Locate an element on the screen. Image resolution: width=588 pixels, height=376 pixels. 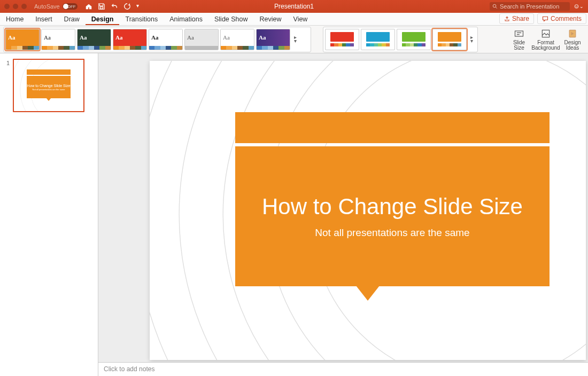
comments-button: Comments is located at coordinates (562, 19).